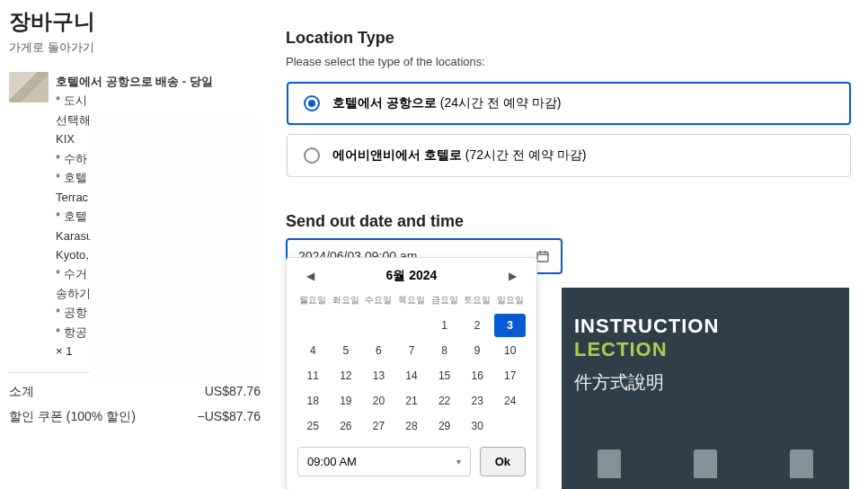 The height and width of the screenshot is (489, 868). What do you see at coordinates (569, 221) in the screenshot?
I see `datetime-heading: Send out date and time` at bounding box center [569, 221].